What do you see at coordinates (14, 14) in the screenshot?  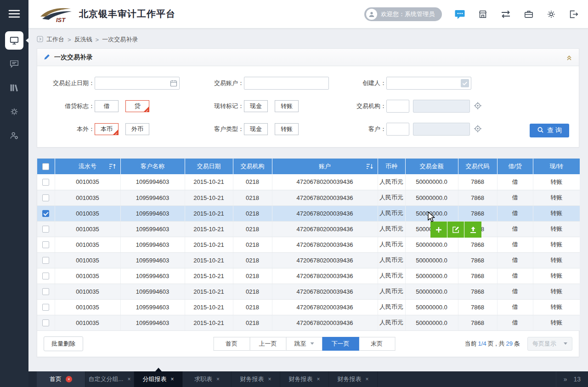 I see `menu-toggle-button` at bounding box center [14, 14].